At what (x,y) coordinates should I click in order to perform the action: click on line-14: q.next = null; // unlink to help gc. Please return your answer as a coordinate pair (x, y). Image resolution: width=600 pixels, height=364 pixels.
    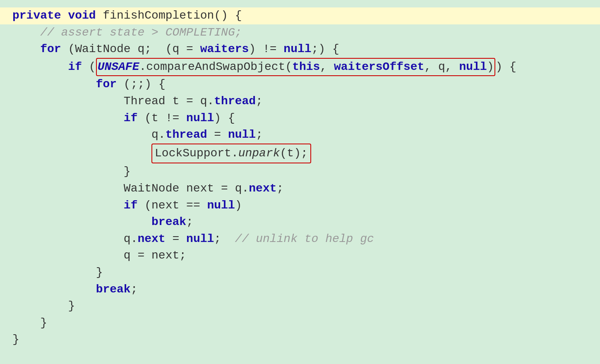
    Looking at the image, I should click on (300, 239).